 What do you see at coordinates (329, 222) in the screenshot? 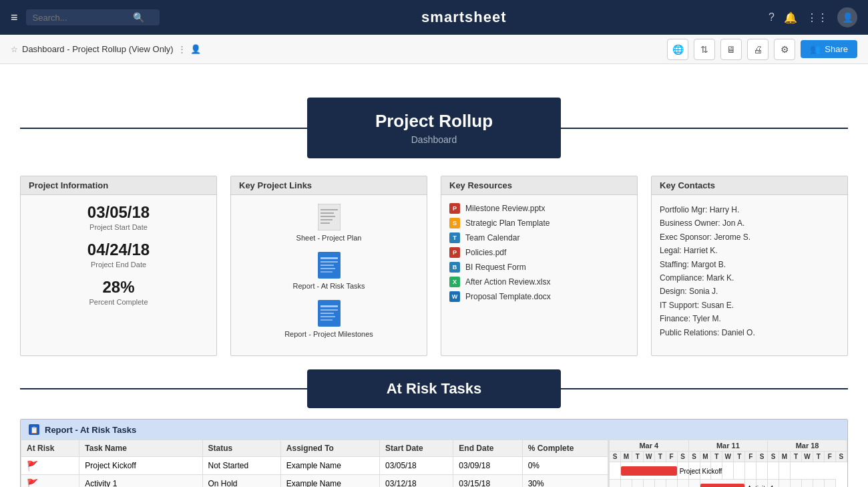
I see `link-sheet-project-plan: Sheet - Project Plan` at bounding box center [329, 222].